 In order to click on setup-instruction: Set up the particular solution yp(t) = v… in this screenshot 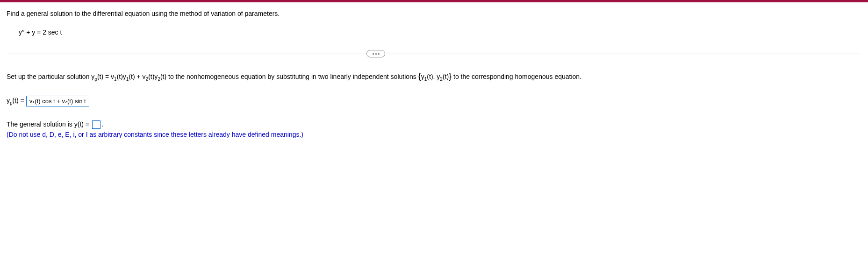, I will do `click(434, 77)`.